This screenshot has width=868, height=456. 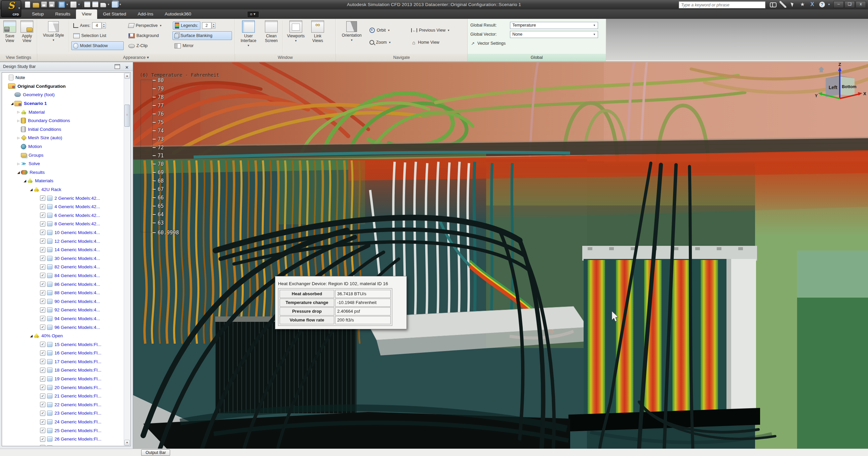 What do you see at coordinates (63, 121) in the screenshot?
I see `tree-item: ▷Boundary Conditions` at bounding box center [63, 121].